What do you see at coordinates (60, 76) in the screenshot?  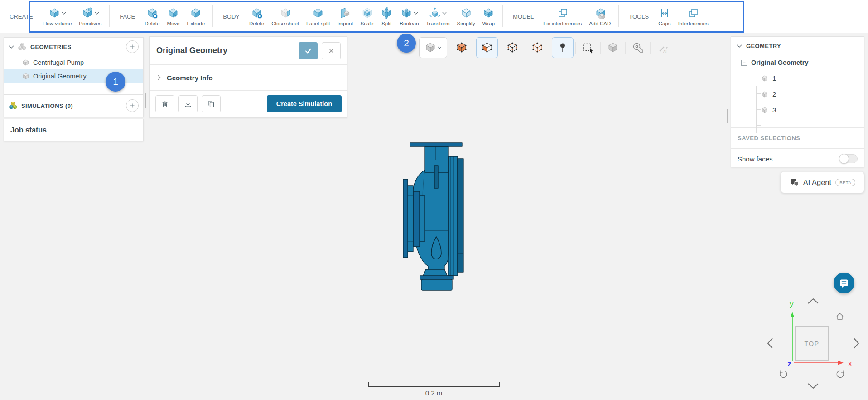 I see `geometry-item-label: Original Geometry` at bounding box center [60, 76].